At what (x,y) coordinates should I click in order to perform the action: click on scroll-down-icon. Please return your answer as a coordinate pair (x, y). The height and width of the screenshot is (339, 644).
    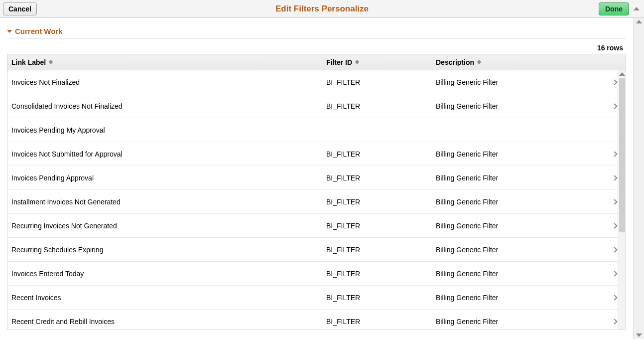
    Looking at the image, I should click on (639, 335).